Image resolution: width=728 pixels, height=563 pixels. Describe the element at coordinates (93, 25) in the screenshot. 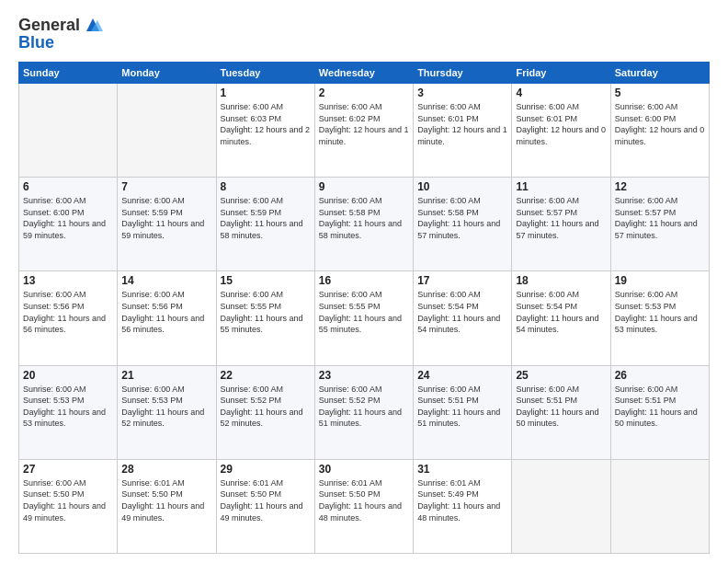

I see `logo-icon` at that location.